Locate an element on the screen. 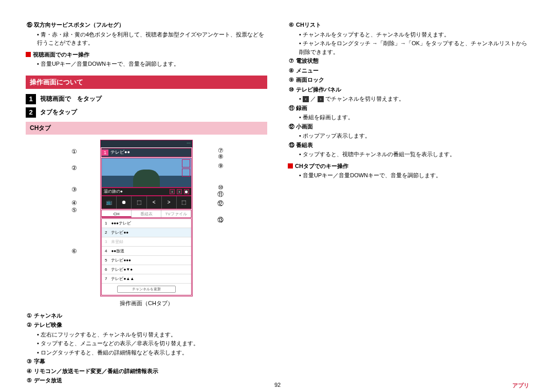  item-2-desc: 左右にフリックすると、チャンネルを切り替えます。 タップすると、メニューなどの表… is located at coordinates (152, 344).